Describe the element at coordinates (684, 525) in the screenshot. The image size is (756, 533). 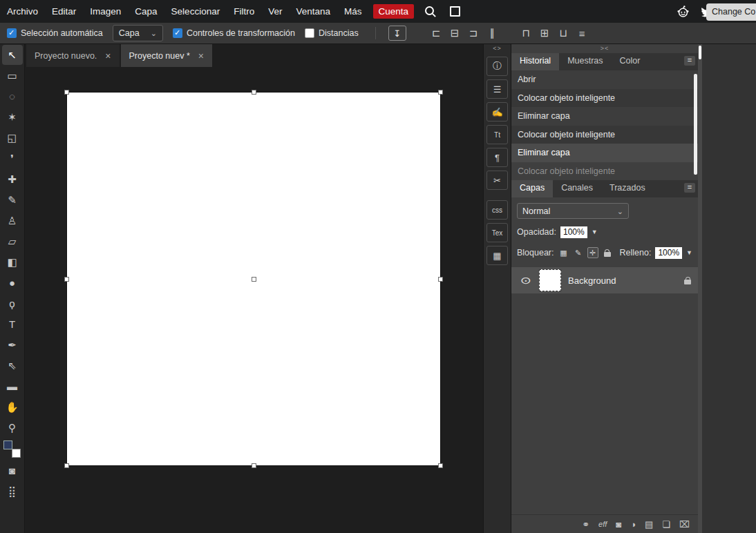
I see `delete-icon: ⌧` at that location.